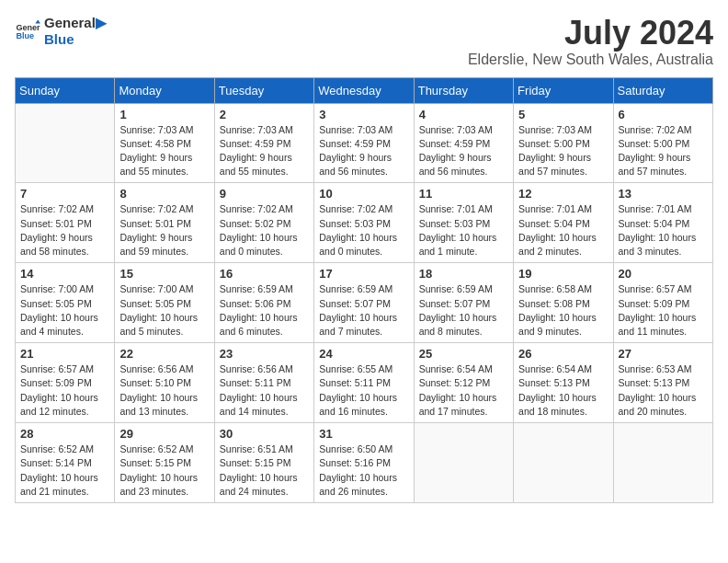 This screenshot has height=563, width=728. What do you see at coordinates (61, 31) in the screenshot?
I see `logo: General Blue General▶ Blue` at bounding box center [61, 31].